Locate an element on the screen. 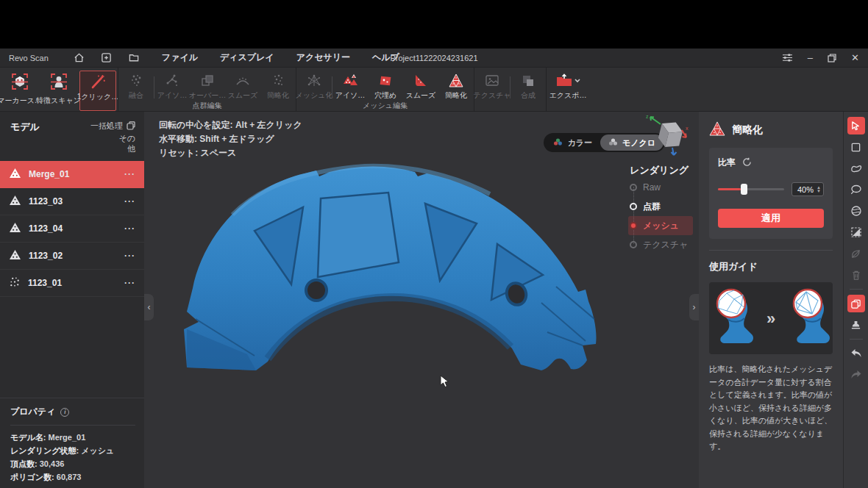 Image resolution: width=868 pixels, height=488 pixels. render-option-texture: テクスチャ is located at coordinates (661, 245).